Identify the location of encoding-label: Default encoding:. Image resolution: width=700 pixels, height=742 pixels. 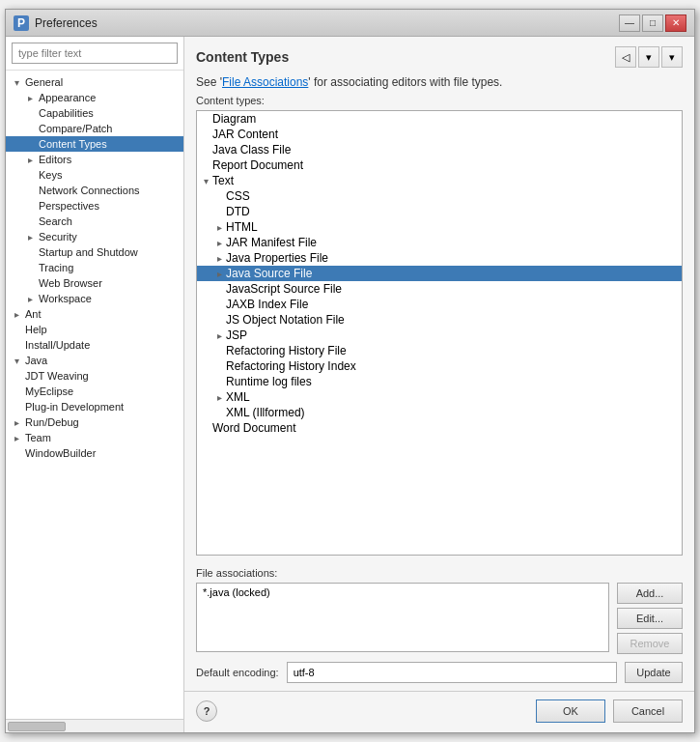
(238, 672).